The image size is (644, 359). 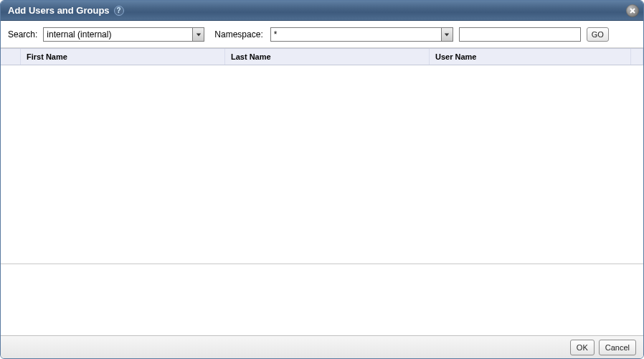 I want to click on namespace-label: Namespace:, so click(x=238, y=34).